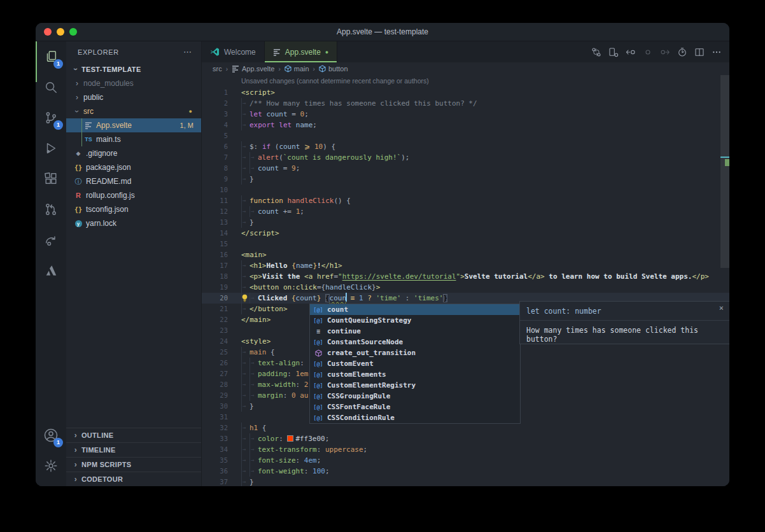  What do you see at coordinates (665, 52) in the screenshot?
I see `next-change-button` at bounding box center [665, 52].